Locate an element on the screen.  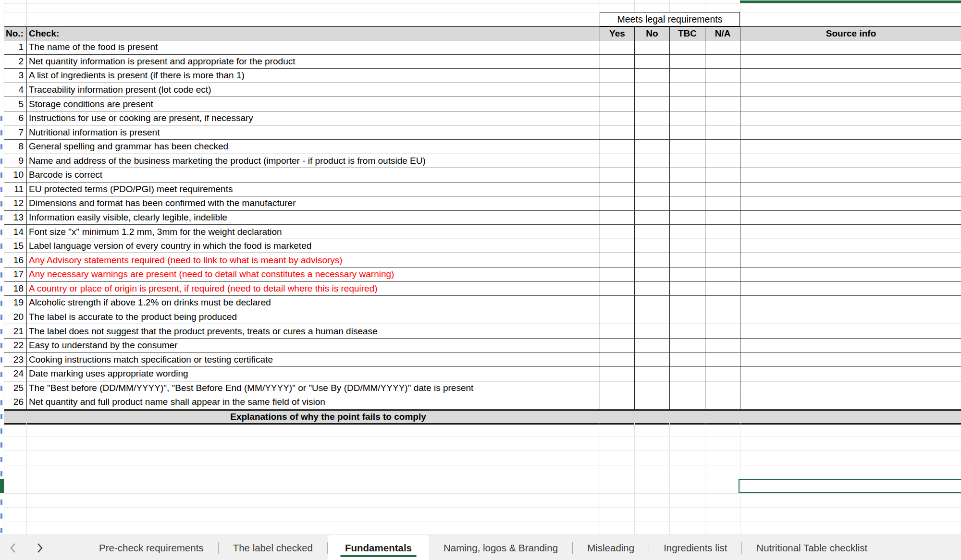
sheet-tab-pre-check-requirements: Pre-check requirements is located at coordinates (151, 548).